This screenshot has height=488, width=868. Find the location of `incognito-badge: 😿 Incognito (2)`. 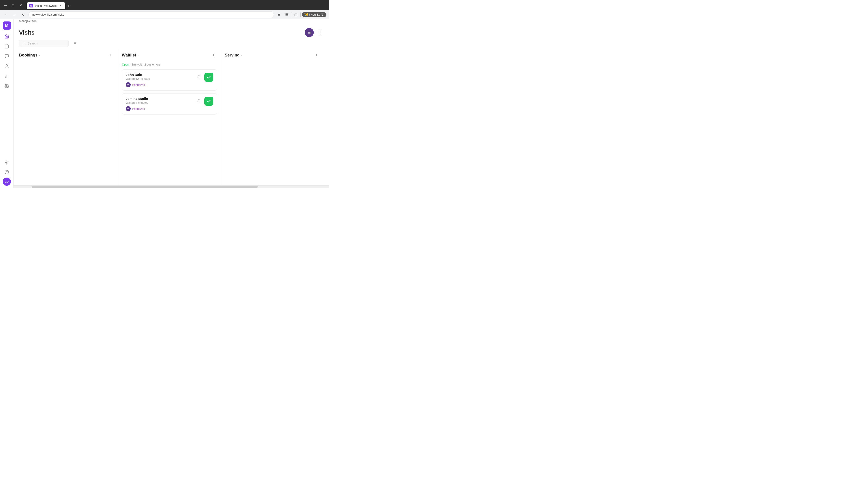

incognito-badge: 😿 Incognito (2) is located at coordinates (314, 15).